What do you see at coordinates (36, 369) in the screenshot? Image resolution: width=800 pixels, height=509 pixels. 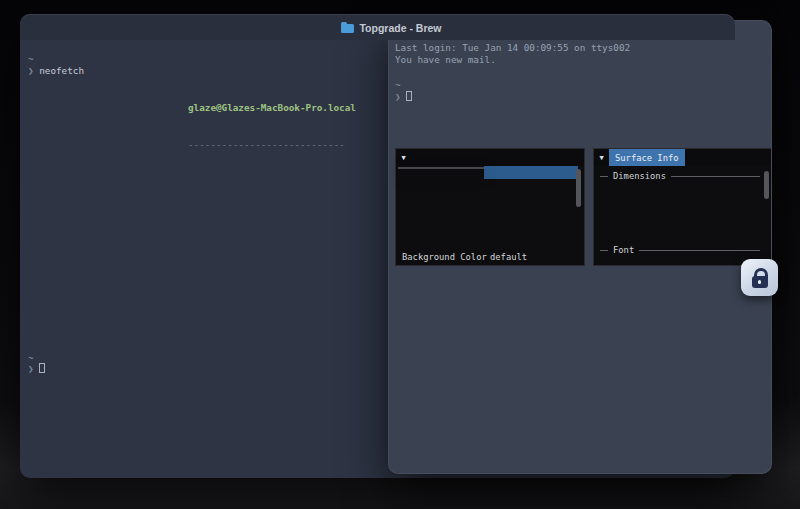 I see `prompt-line-bottom: ❯` at bounding box center [36, 369].